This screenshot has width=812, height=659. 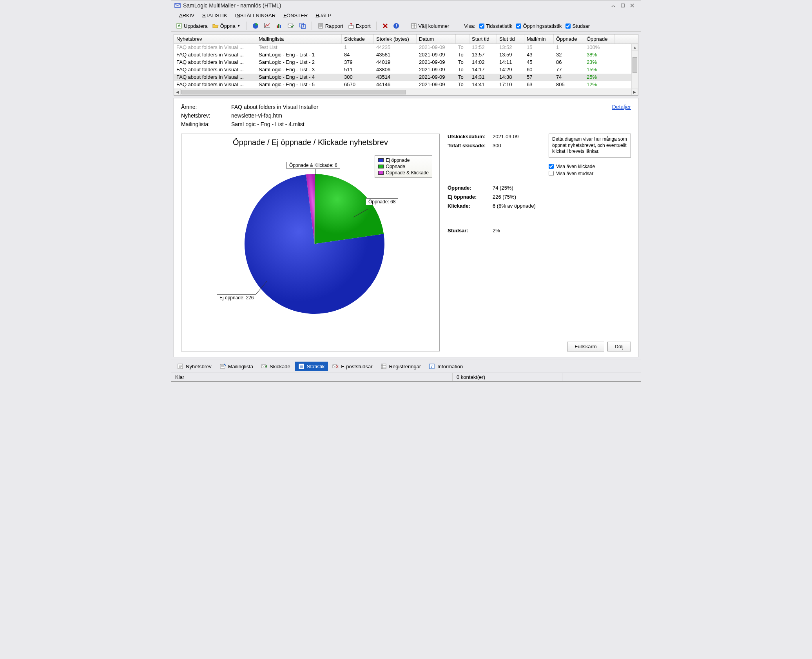 I want to click on chart-legend: Ej öppnade Öppnade Öppnade & Klickade, so click(x=404, y=167).